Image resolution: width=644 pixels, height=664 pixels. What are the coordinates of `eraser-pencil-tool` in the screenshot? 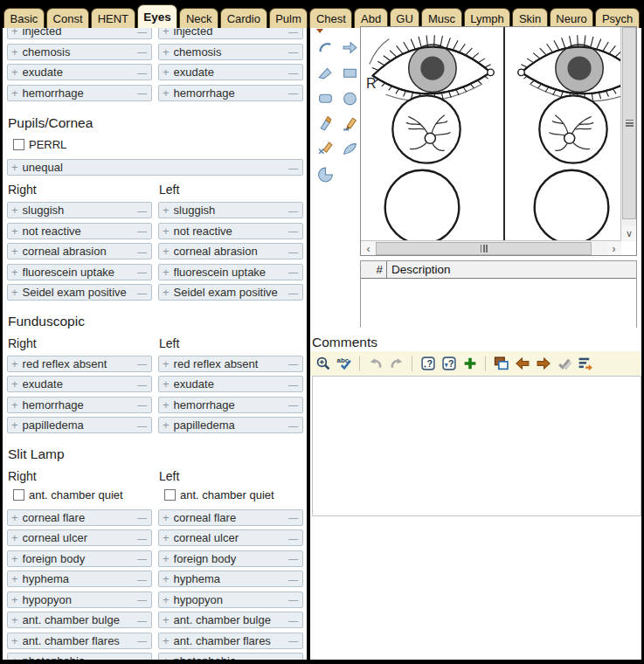 It's located at (325, 149).